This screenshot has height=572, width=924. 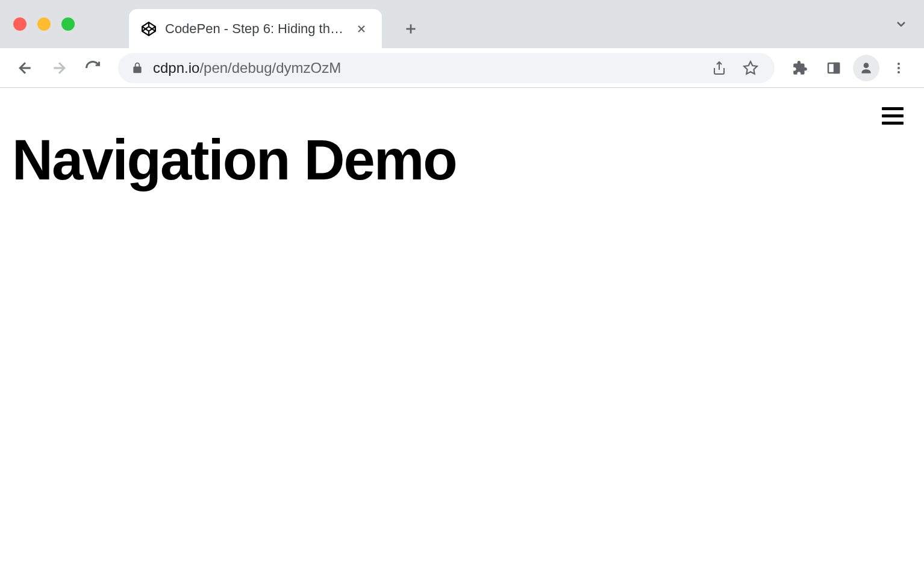 What do you see at coordinates (270, 67) in the screenshot?
I see `url-path: /pen/debug/dymzOzM` at bounding box center [270, 67].